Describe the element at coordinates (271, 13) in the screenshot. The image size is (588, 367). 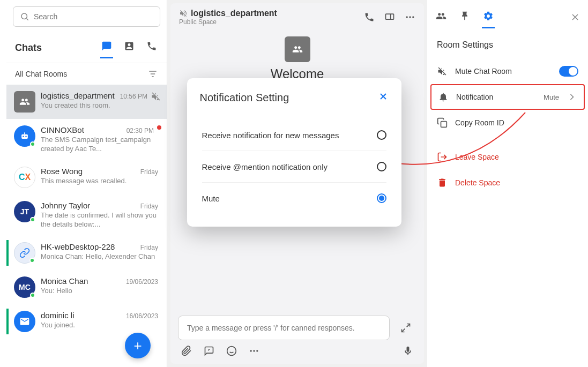
I see `room-title: logistics_department` at that location.